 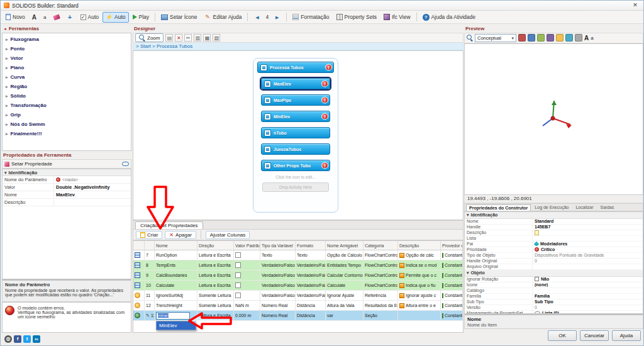 I want to click on breadcrumb: > Start > Processa Tubos, so click(x=298, y=47).